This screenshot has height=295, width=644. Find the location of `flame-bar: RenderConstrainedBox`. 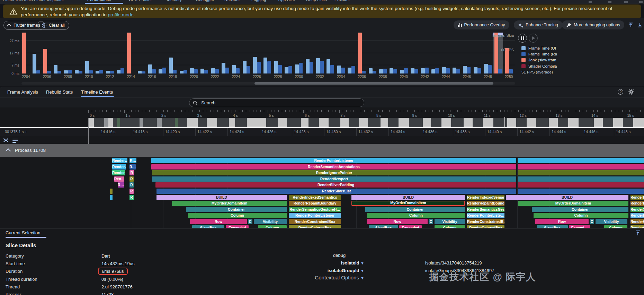

flame-bar: RenderConstrainedBox is located at coordinates (315, 222).